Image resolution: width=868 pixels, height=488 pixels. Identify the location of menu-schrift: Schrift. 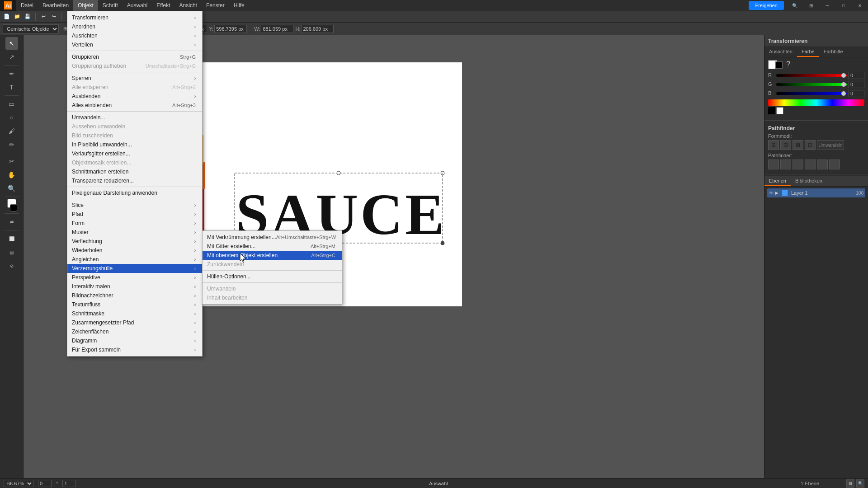
(110, 5).